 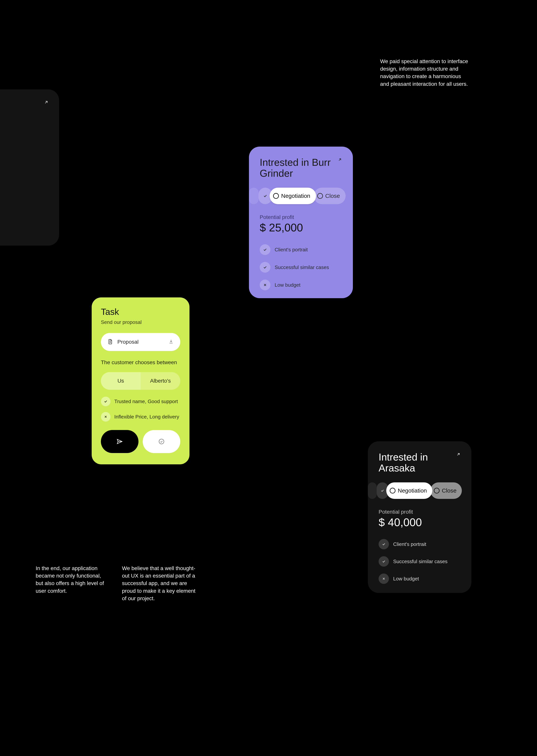 What do you see at coordinates (24, 217) in the screenshot?
I see `attribute-item: ful similar cases` at bounding box center [24, 217].